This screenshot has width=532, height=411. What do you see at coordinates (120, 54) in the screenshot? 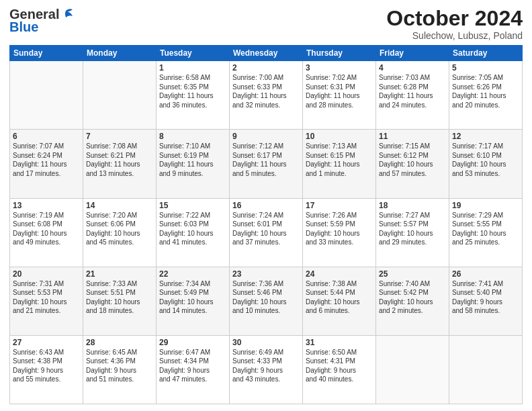
I see `col-monday: Monday` at bounding box center [120, 54].